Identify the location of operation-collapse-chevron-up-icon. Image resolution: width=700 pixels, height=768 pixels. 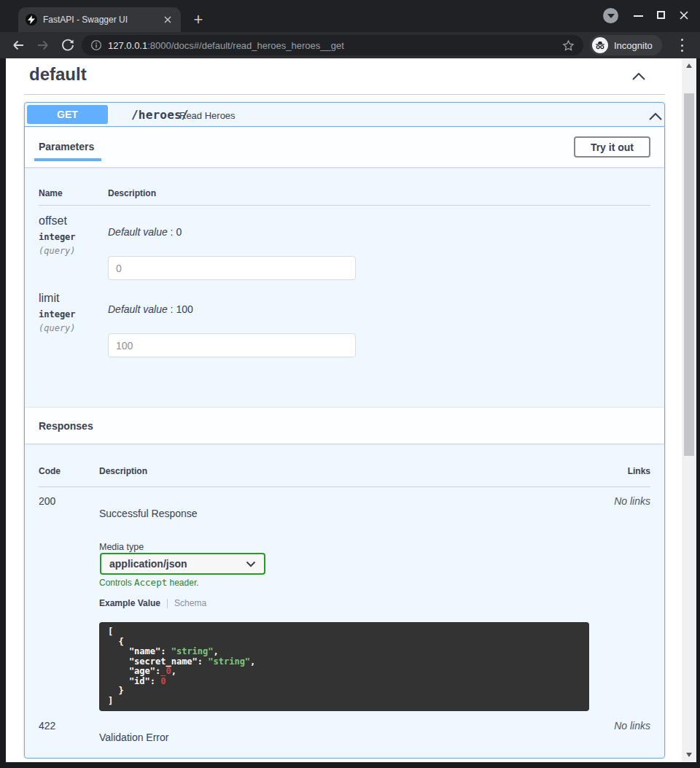
(656, 115).